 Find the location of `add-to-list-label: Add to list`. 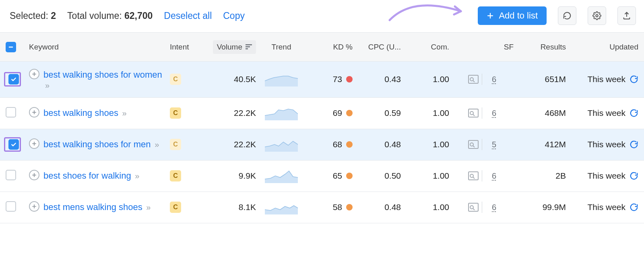

add-to-list-label: Add to list is located at coordinates (518, 16).